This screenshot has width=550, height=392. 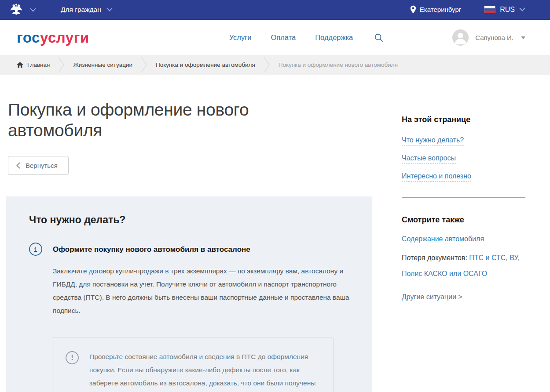 What do you see at coordinates (275, 65) in the screenshot?
I see `breadcrumb: Главная Жизненные ситуации Покупка и офо…` at bounding box center [275, 65].